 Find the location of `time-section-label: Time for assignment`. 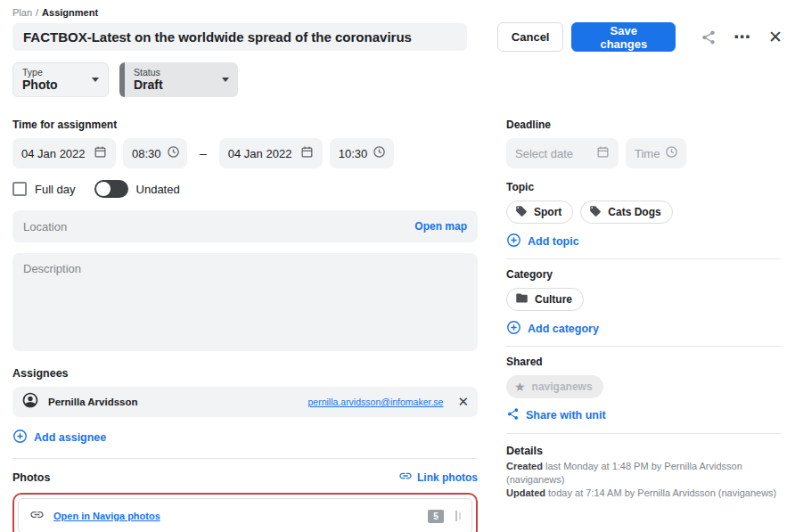

time-section-label: Time for assignment is located at coordinates (245, 125).